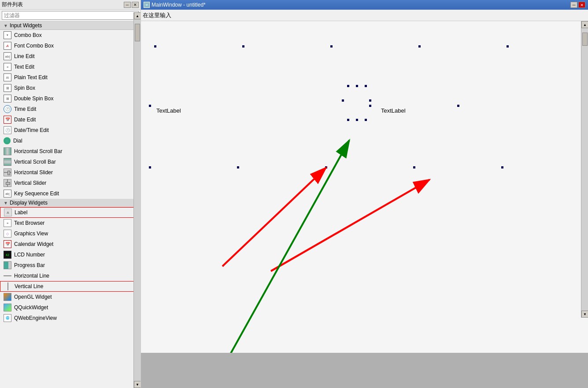  Describe the element at coordinates (70, 46) in the screenshot. I see `sidebar-item-font-combo-box: A Font Combo Box` at that location.